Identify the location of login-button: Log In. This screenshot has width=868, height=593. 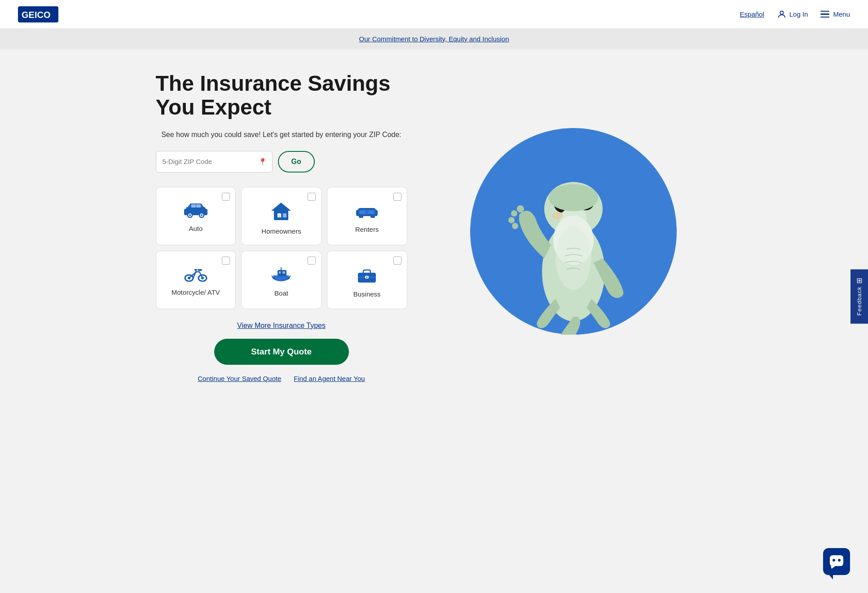
(793, 14).